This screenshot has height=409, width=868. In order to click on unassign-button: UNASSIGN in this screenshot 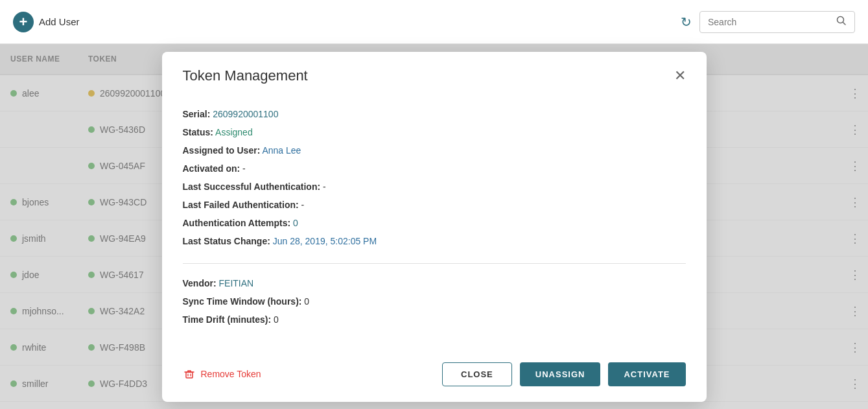, I will do `click(560, 375)`.